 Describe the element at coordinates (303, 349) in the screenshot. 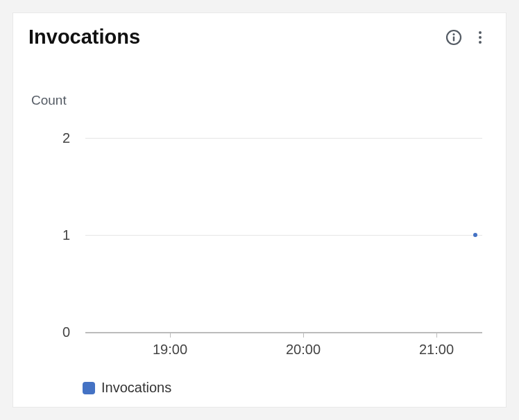

I see `x-tick: 20:00` at that location.